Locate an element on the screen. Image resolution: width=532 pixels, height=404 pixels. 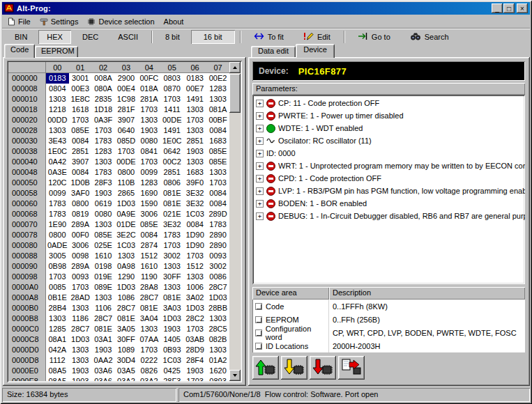
hex-cell: 28F3 is located at coordinates (103, 182).